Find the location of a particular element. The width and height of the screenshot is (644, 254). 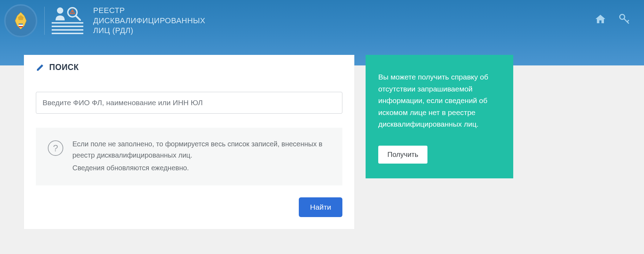

hint-text: Если поле не заполнено, то формируется в… is located at coordinates (201, 157).